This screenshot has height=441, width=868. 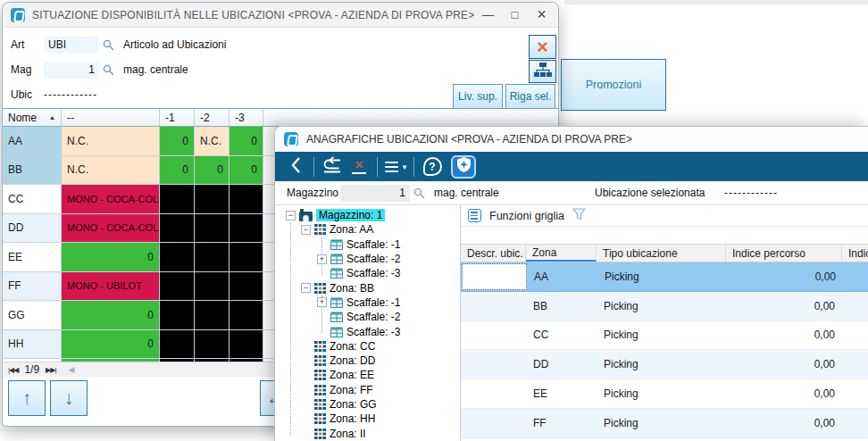 What do you see at coordinates (661, 254) in the screenshot?
I see `column-header-tipo-ubicazione: Tipo ubicazione` at bounding box center [661, 254].